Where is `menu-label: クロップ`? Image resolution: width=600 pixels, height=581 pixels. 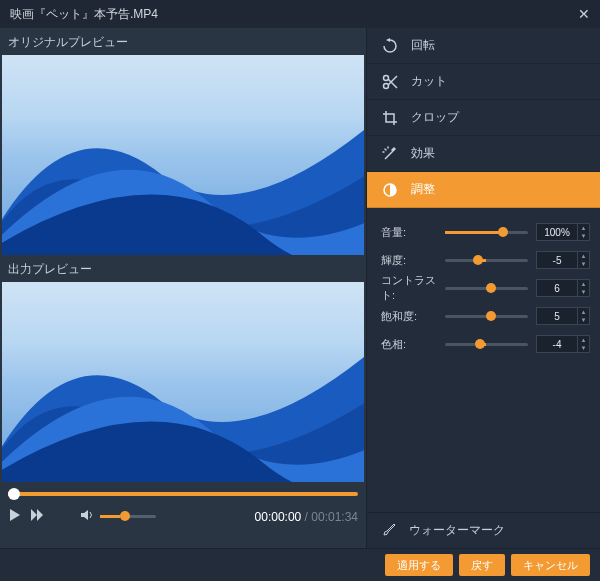 menu-label: クロップ is located at coordinates (435, 118).